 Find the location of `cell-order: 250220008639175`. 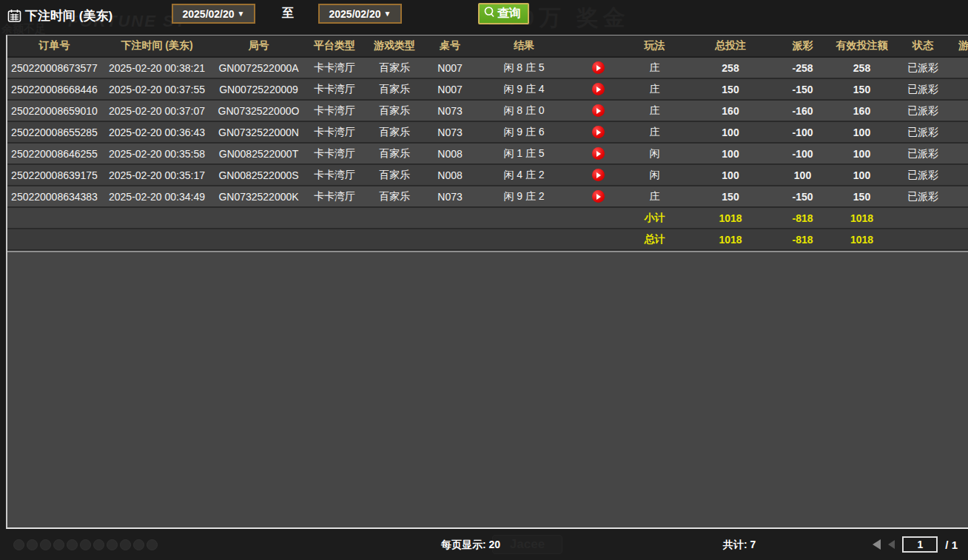

cell-order: 250220008639175 is located at coordinates (55, 175).